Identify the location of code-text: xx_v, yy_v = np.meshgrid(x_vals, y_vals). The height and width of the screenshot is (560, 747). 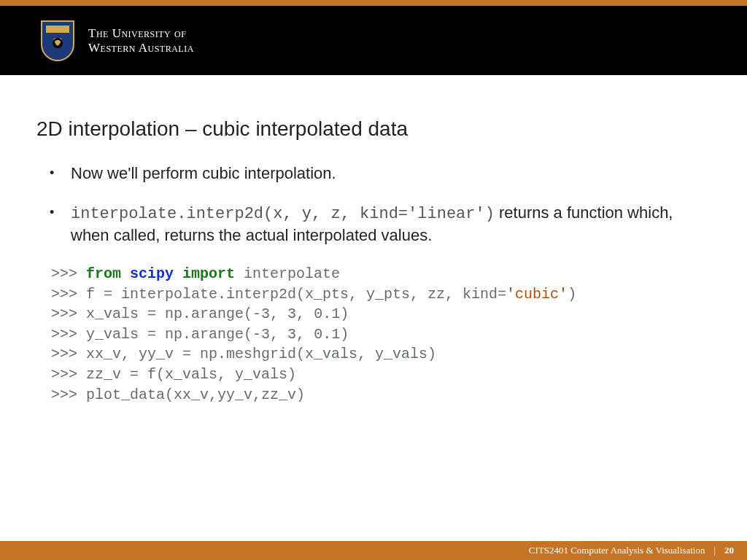
(261, 354).